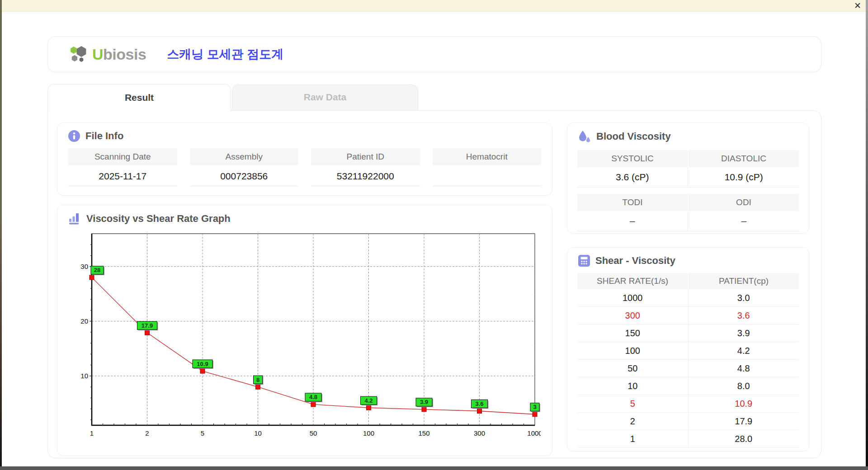  I want to click on table-row: 1503.9, so click(688, 334).